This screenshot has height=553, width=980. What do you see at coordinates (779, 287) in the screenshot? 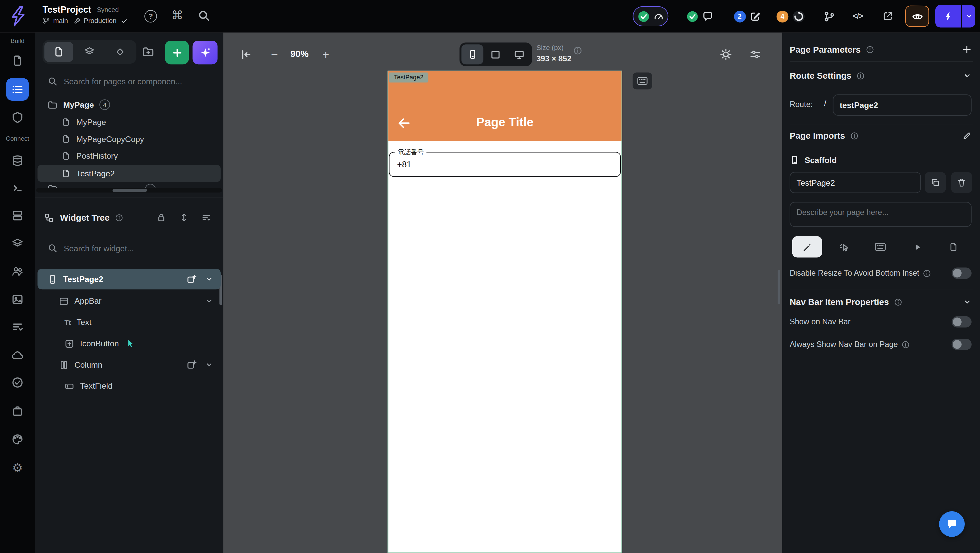
I see `canvas-vertical-scrollbar-thumb` at bounding box center [779, 287].